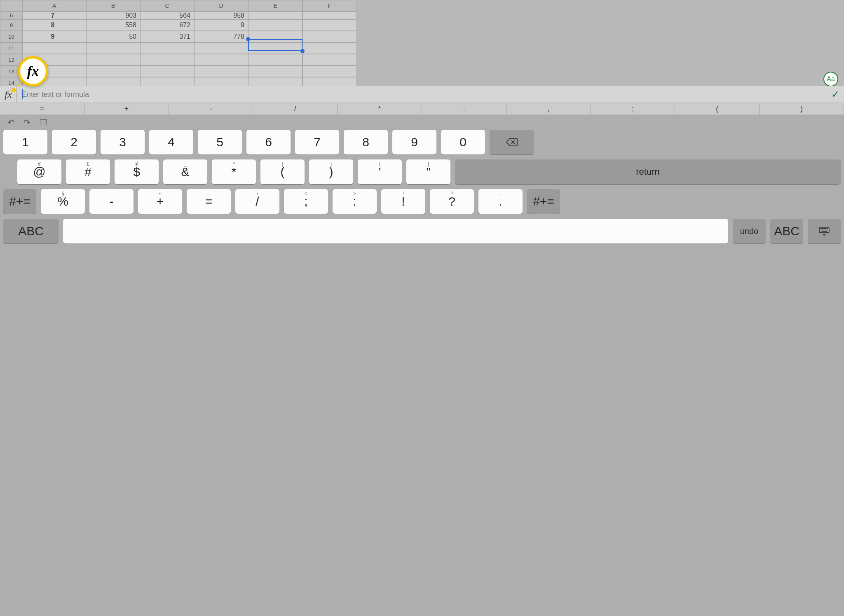 The width and height of the screenshot is (844, 616). Describe the element at coordinates (275, 16) in the screenshot. I see `cell-E6` at that location.